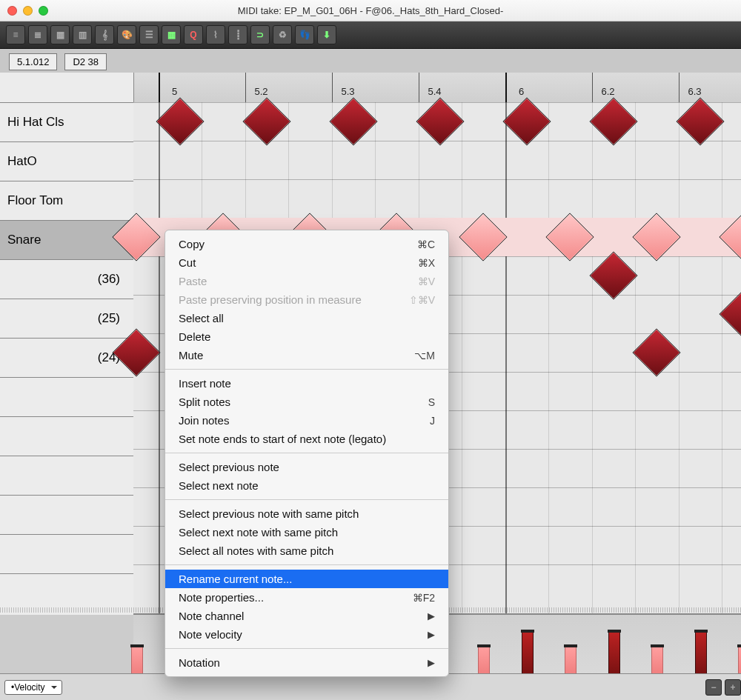 The height and width of the screenshot is (700, 741). Describe the element at coordinates (307, 421) in the screenshot. I see `menu-item: Join notesJ` at that location.